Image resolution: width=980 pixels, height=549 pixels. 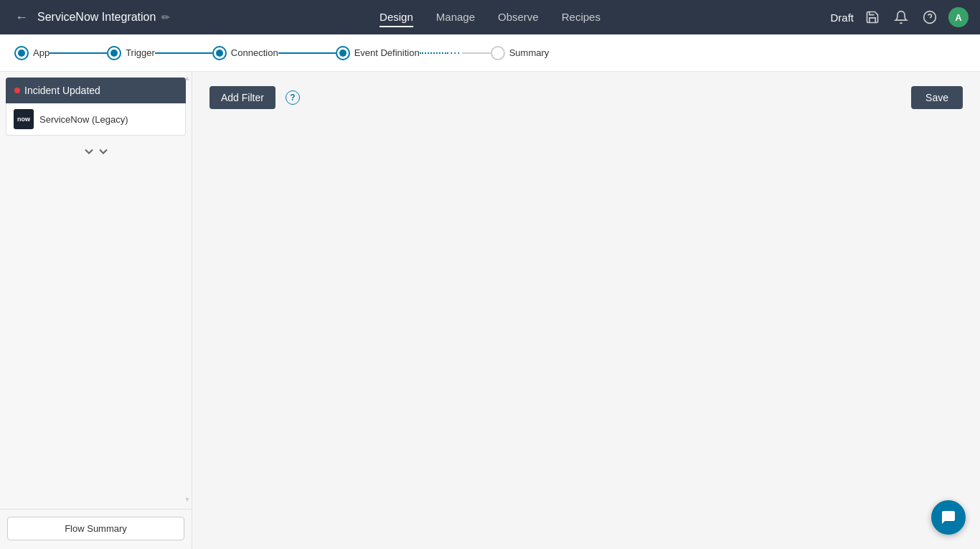 I want to click on app-title: ServiceNow Integration, so click(x=96, y=17).